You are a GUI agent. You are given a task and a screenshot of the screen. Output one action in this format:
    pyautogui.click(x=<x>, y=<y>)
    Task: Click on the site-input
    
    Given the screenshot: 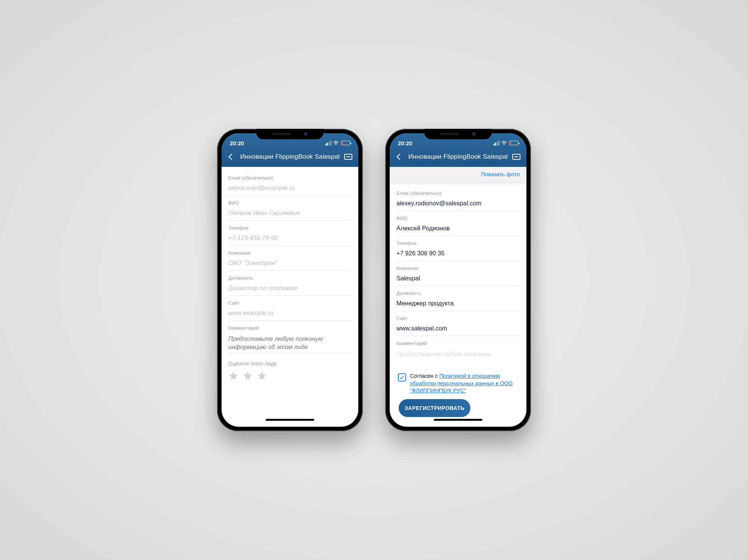 What is the action you would take?
    pyautogui.click(x=290, y=314)
    